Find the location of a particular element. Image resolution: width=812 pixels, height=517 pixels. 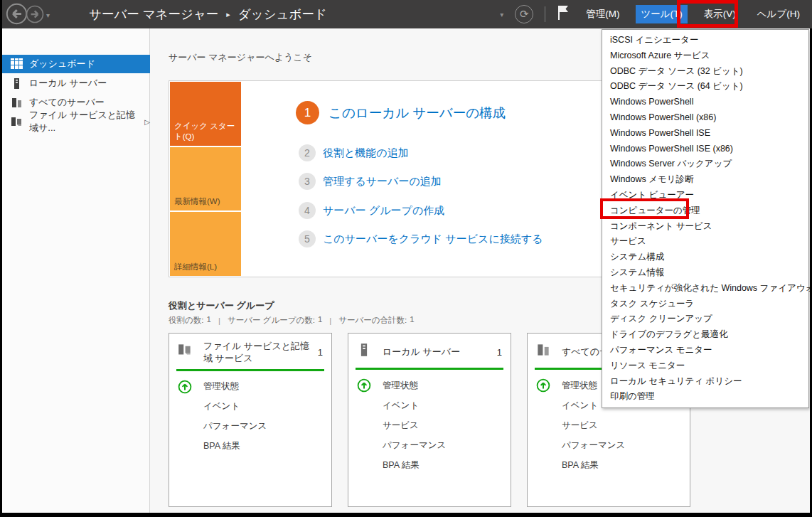

chevron-right-icon: ▷ is located at coordinates (147, 122).